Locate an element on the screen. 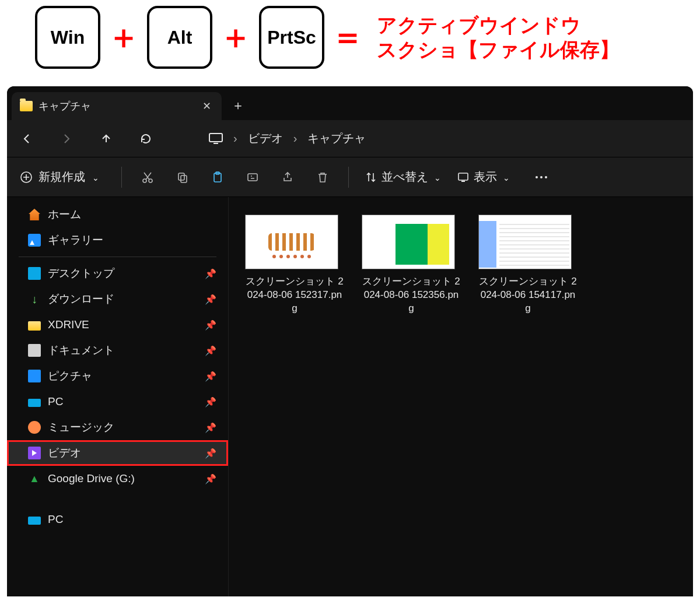 This screenshot has width=700, height=604. cut-button is located at coordinates (148, 177).